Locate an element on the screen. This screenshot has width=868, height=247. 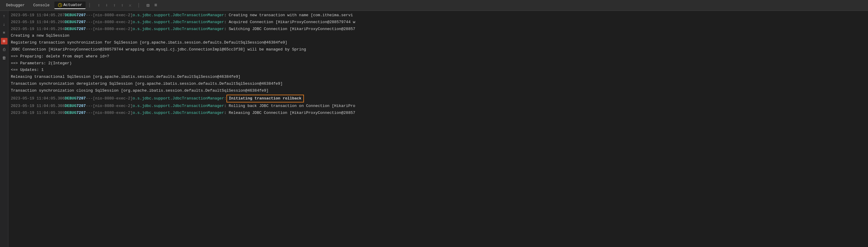
log-line: 2023-05-19 11:04:05.309 DEBUG 7207 --- [… is located at coordinates (438, 113).